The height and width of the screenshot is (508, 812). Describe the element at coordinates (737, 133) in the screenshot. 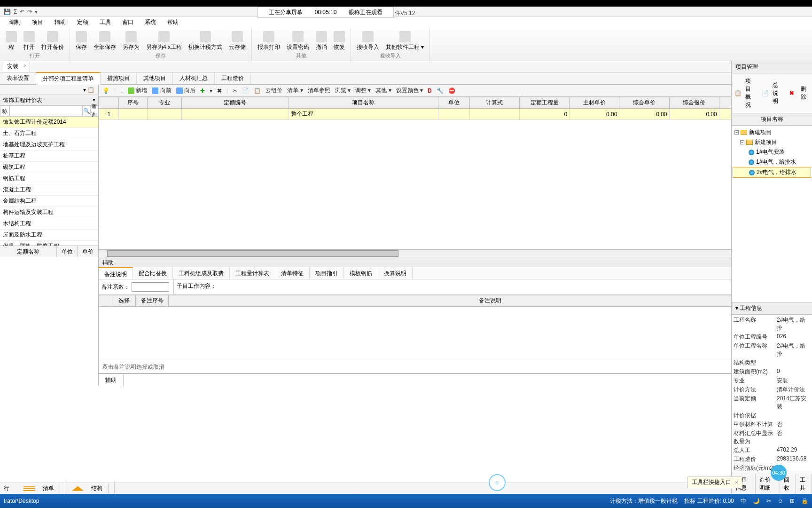

I see `collapse-icon: −` at that location.